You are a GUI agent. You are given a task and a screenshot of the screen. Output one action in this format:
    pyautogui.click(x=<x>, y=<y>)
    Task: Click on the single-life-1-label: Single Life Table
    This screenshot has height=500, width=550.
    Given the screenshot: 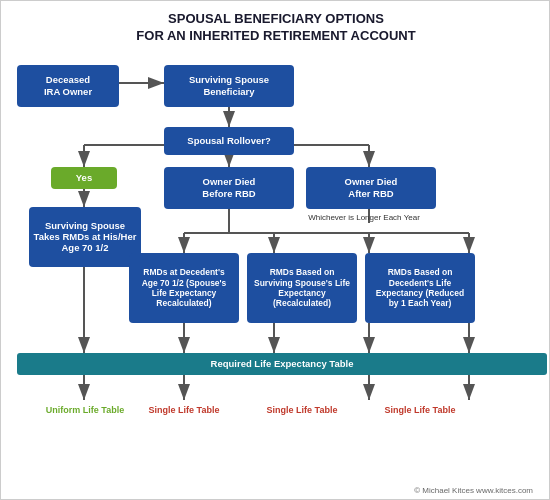 What is the action you would take?
    pyautogui.click(x=184, y=410)
    